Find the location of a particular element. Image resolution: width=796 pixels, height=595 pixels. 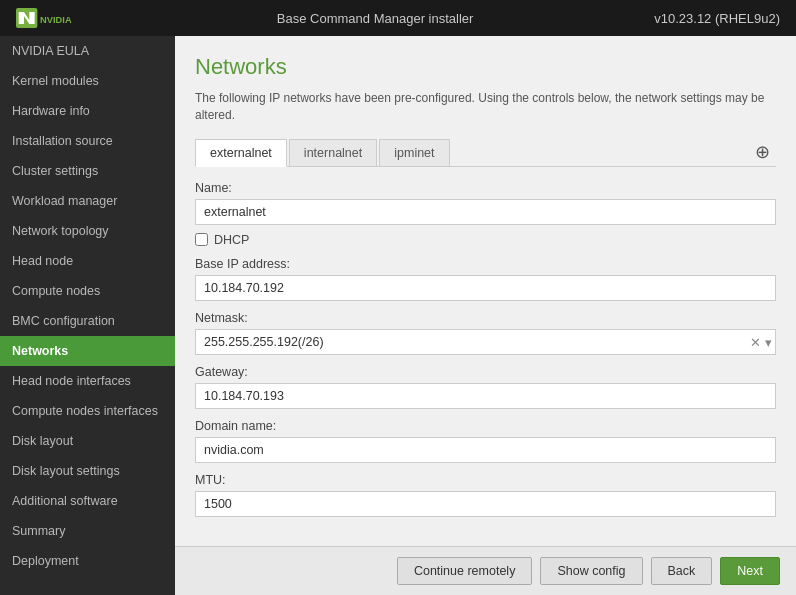

app-version: v10.23.12 (RHEL9u2) is located at coordinates (717, 18).